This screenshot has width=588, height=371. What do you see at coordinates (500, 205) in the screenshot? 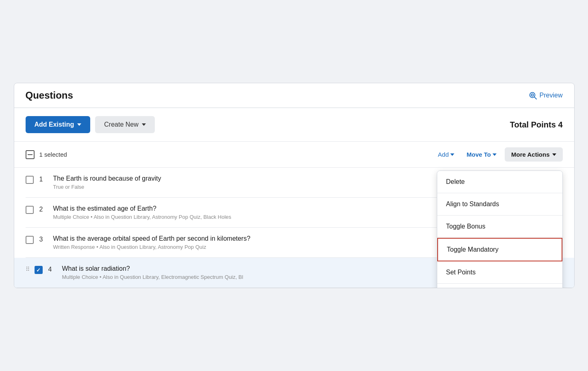
I see `dropdown-item-align-standards: Align to Standards` at bounding box center [500, 205].